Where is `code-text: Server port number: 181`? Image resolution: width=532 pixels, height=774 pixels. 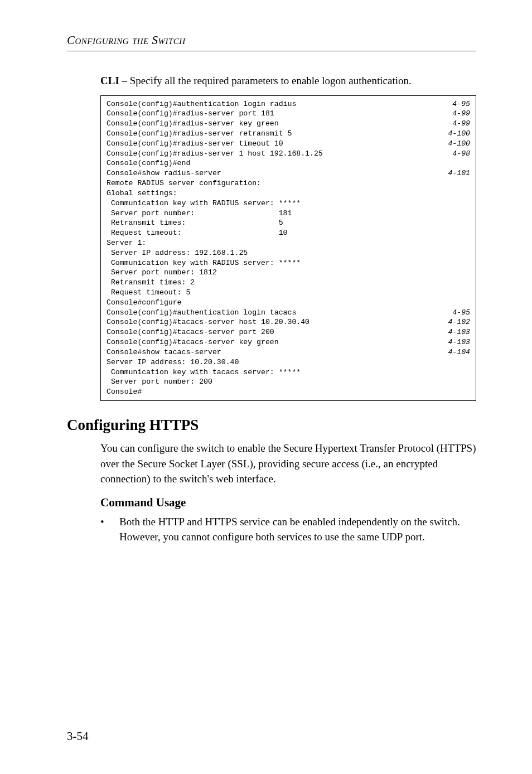
code-text: Server port number: 181 is located at coordinates (199, 214).